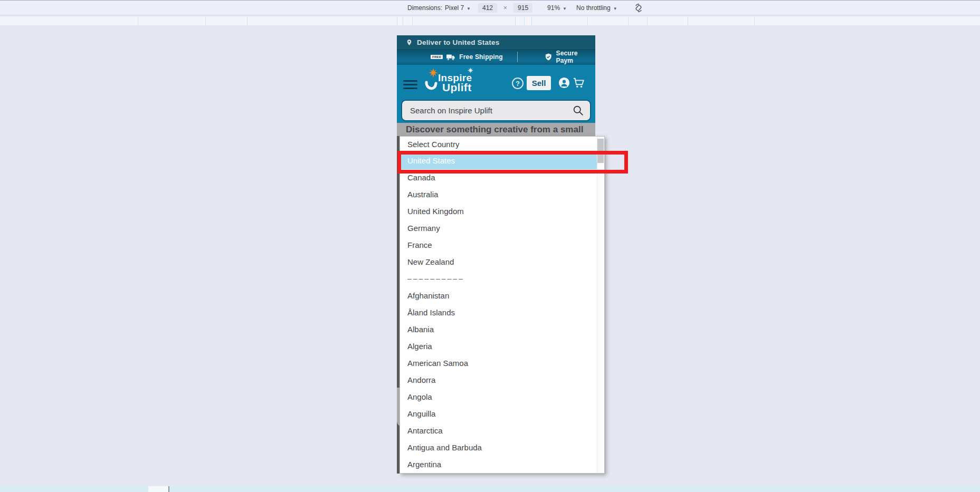  I want to click on country-option: United Kingdom, so click(498, 211).